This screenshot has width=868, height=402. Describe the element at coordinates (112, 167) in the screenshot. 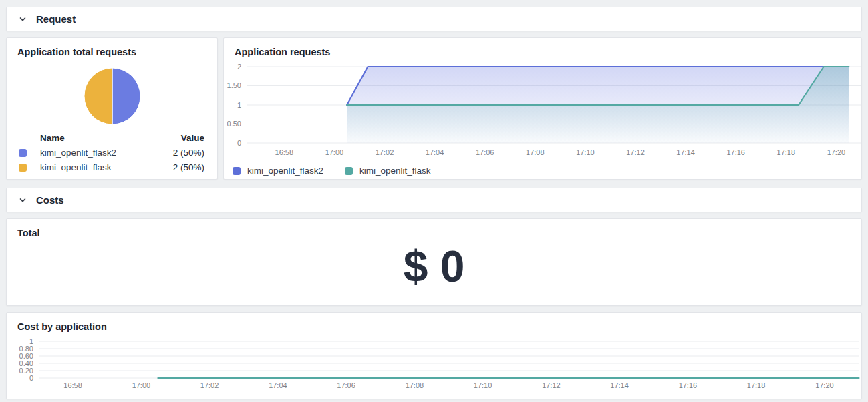

I see `legend-row-kimi-openlit-flask: kimi_openlit_flask 2 (50%)` at that location.